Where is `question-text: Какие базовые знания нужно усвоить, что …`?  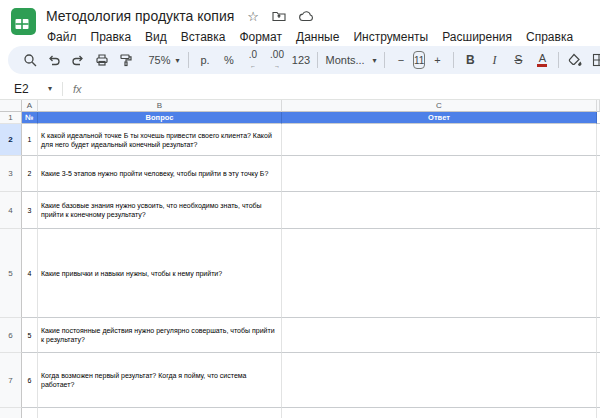 question-text: Какие базовые знания нужно усвоить, что … is located at coordinates (160, 210).